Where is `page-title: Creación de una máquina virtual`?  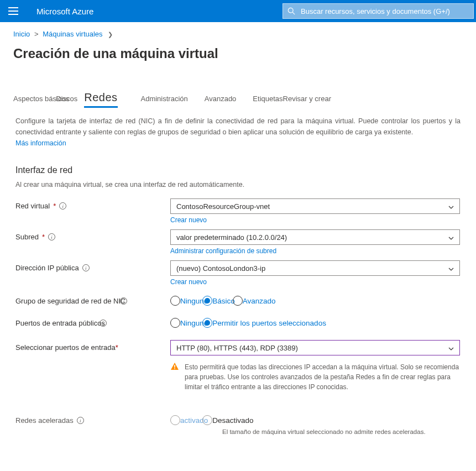 page-title: Creación de una máquina virtual is located at coordinates (238, 50).